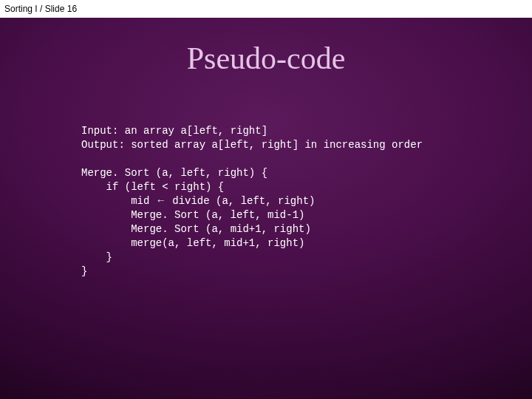 Image resolution: width=532 pixels, height=399 pixels. I want to click on page-title: Pseudo-code, so click(266, 58).